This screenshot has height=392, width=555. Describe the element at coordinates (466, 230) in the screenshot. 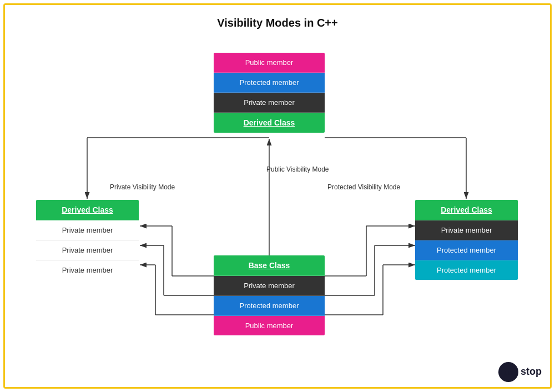

I see `right-private-member: Private member` at that location.